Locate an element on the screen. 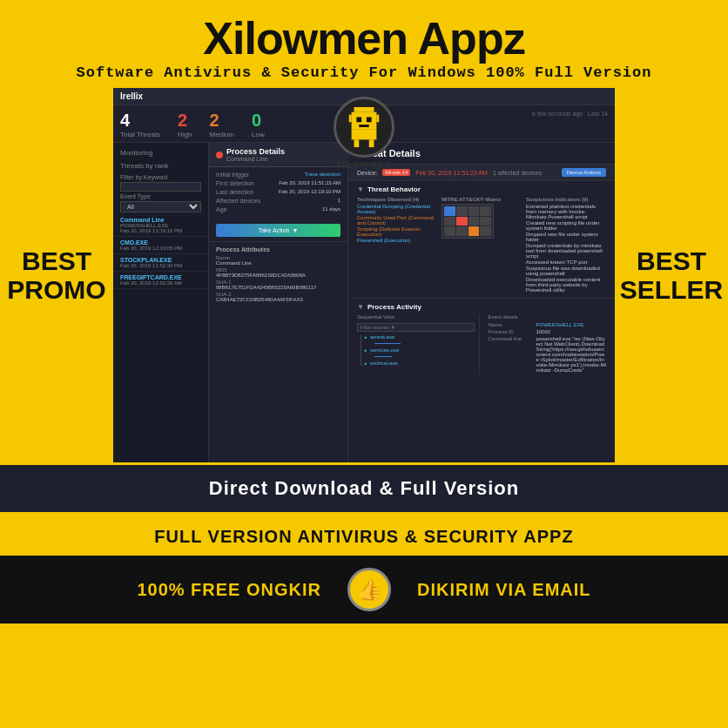 This screenshot has height=728, width=728. expand-arrow-activity-icon: ▼ is located at coordinates (361, 307).